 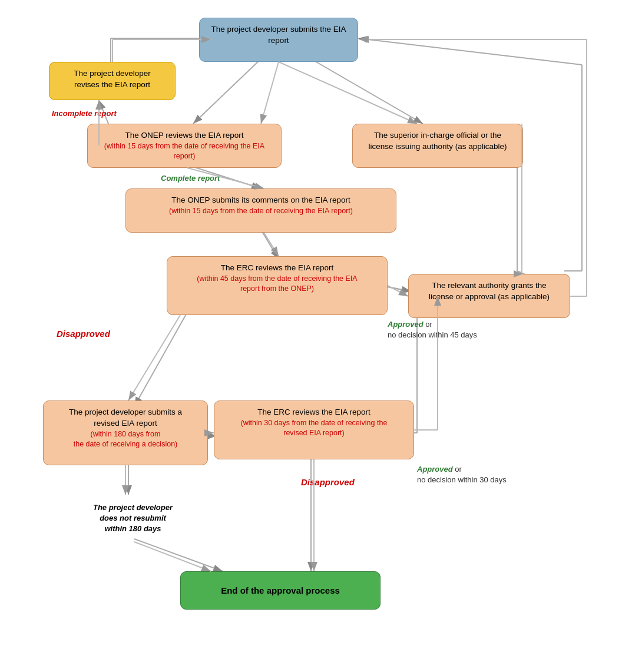 What do you see at coordinates (432, 330) in the screenshot?
I see `approved-1-label: Approved or no decision within 45 days` at bounding box center [432, 330].